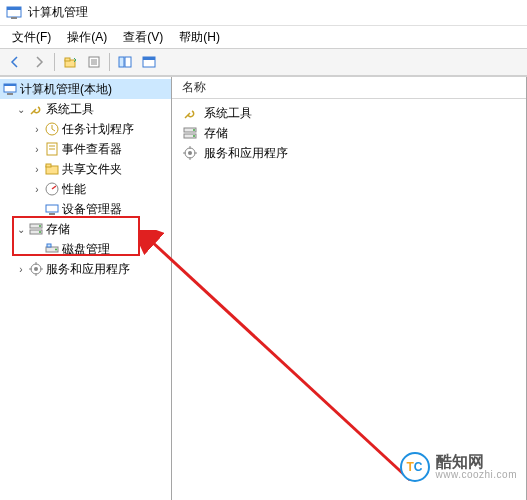 The width and height of the screenshot is (527, 500). What do you see at coordinates (349, 88) in the screenshot?
I see `list-header-name: 名称` at bounding box center [349, 88].